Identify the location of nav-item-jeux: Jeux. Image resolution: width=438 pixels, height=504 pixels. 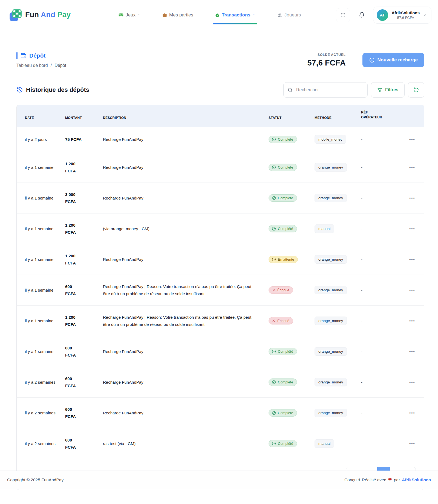
(129, 15).